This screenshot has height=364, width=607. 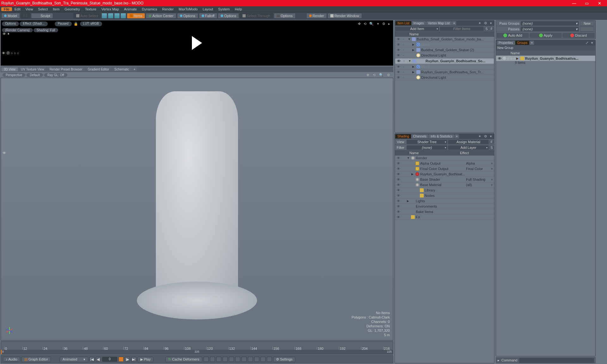 What do you see at coordinates (127, 359) in the screenshot?
I see `step-fwd-icon: |▶` at bounding box center [127, 359].